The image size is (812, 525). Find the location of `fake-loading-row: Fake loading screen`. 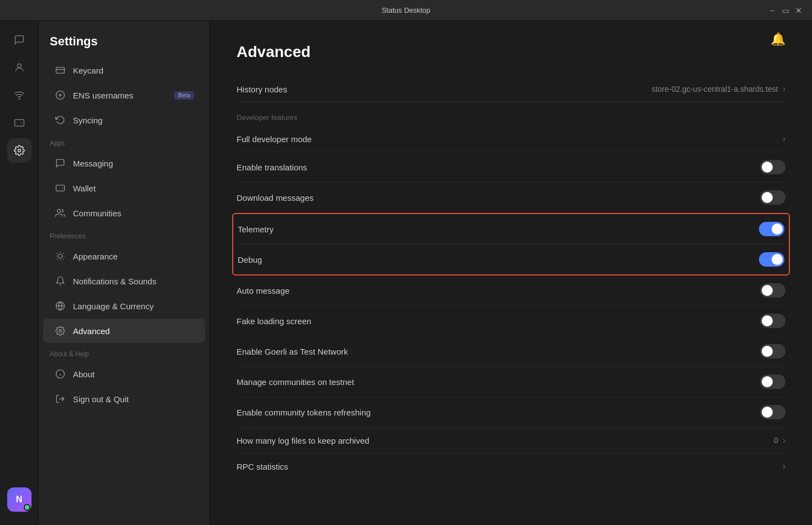

fake-loading-row: Fake loading screen is located at coordinates (511, 321).